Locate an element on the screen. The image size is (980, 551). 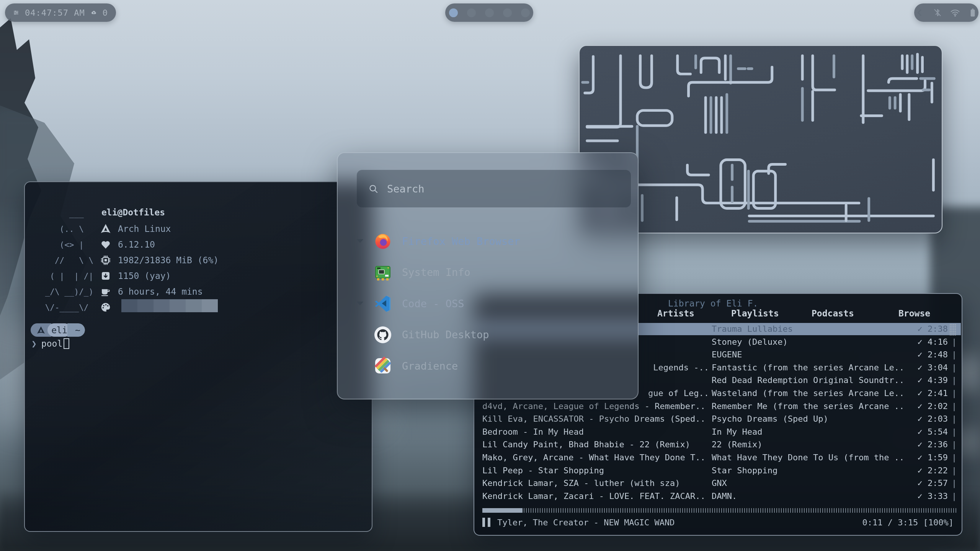
cloud-download-icon is located at coordinates (94, 13).